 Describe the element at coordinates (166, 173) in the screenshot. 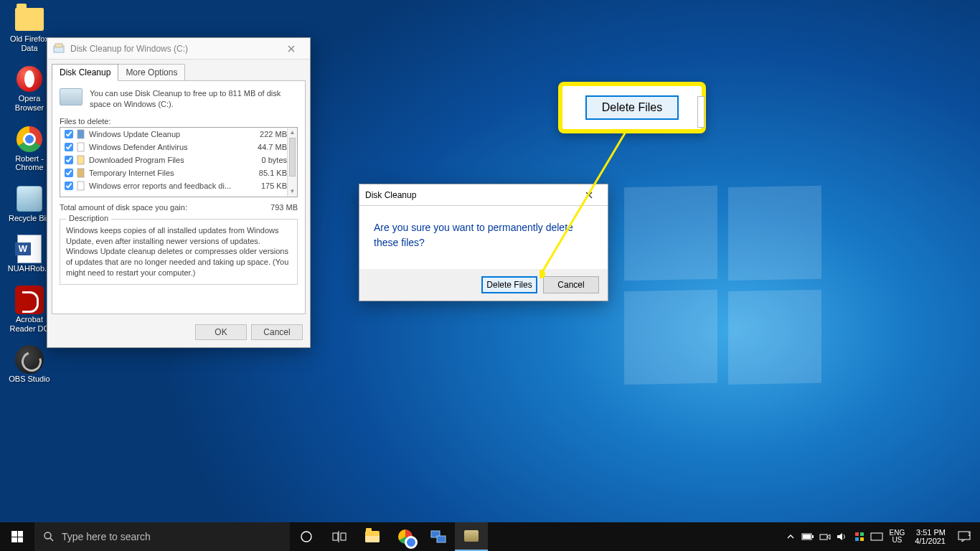

I see `file-item-name: Temporary Internet Files` at that location.